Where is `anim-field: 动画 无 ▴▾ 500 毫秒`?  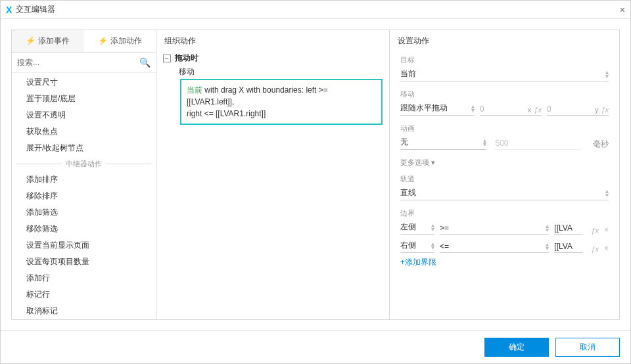
anim-field: 动画 无 ▴▾ 500 毫秒 is located at coordinates (505, 137).